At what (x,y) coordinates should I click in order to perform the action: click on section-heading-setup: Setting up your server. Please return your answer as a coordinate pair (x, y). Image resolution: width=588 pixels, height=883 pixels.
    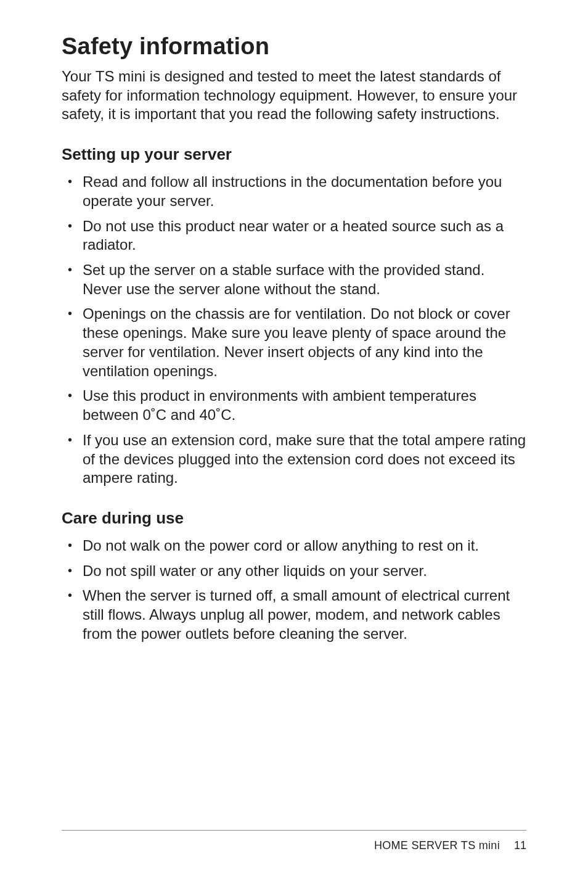
    Looking at the image, I should click on (294, 154).